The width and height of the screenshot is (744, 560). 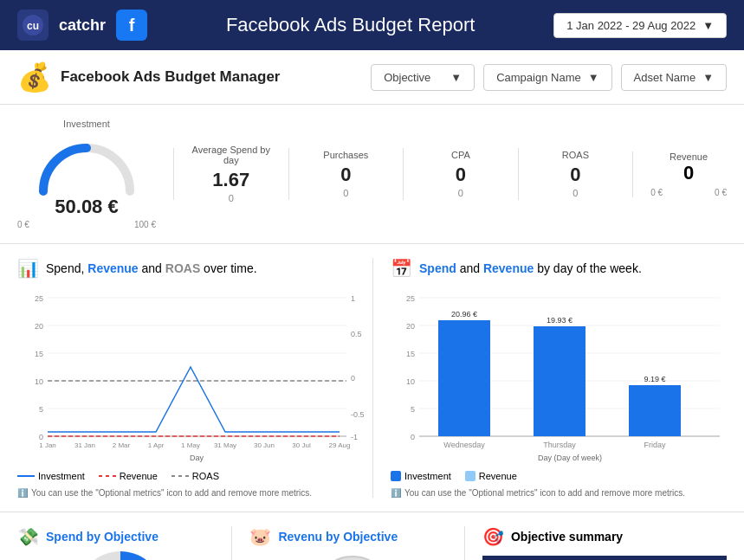 I want to click on chart1-info: ℹ️ You can use the "Optional metrics" ic…, so click(x=191, y=493).